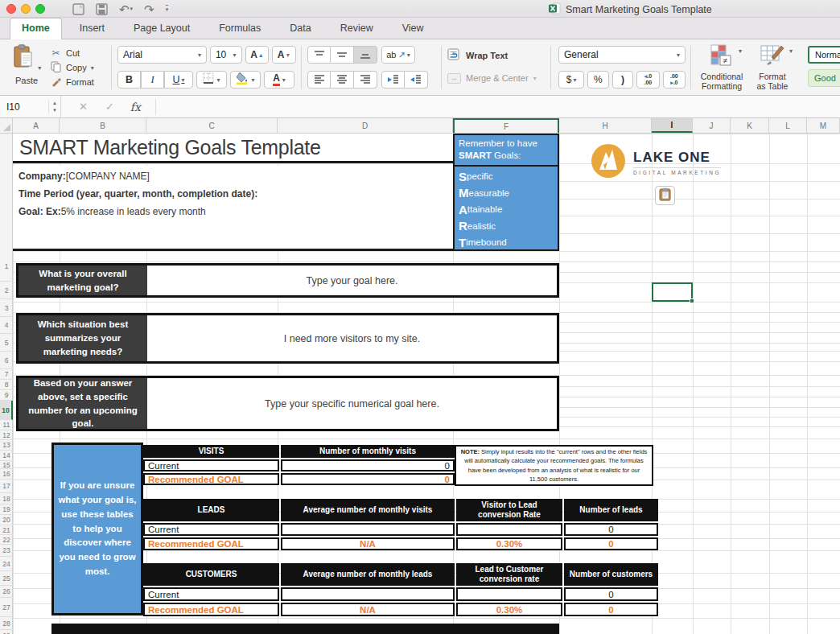 The height and width of the screenshot is (634, 840). What do you see at coordinates (212, 126) in the screenshot?
I see `column-header-C: C` at bounding box center [212, 126].